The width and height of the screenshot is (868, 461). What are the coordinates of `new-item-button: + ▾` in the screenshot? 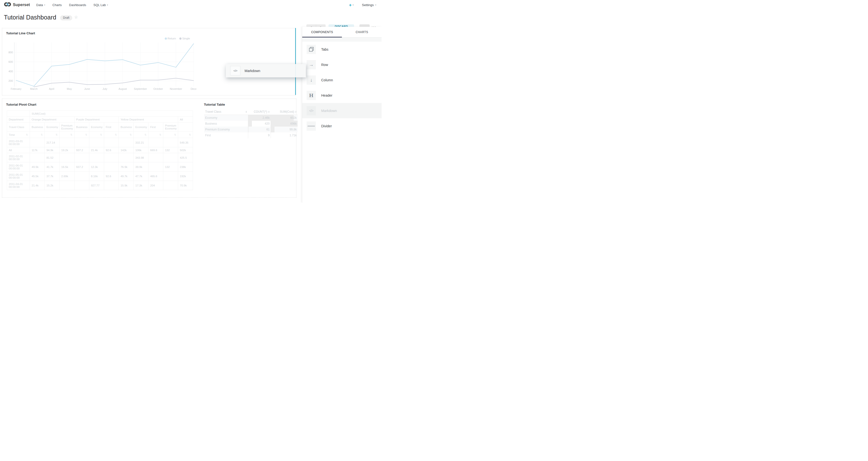 It's located at (351, 5).